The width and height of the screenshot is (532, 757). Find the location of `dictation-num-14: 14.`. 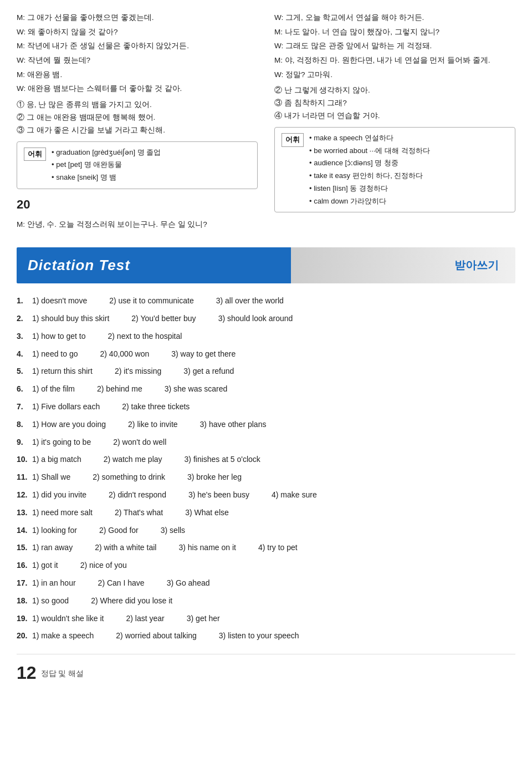

dictation-num-14: 14. is located at coordinates (24, 531).